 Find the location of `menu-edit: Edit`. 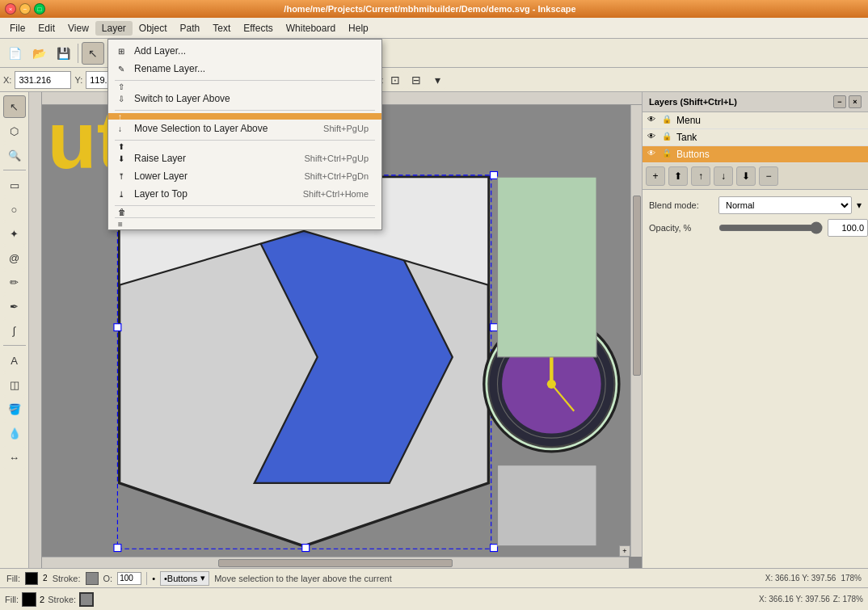

menu-edit: Edit is located at coordinates (47, 28).